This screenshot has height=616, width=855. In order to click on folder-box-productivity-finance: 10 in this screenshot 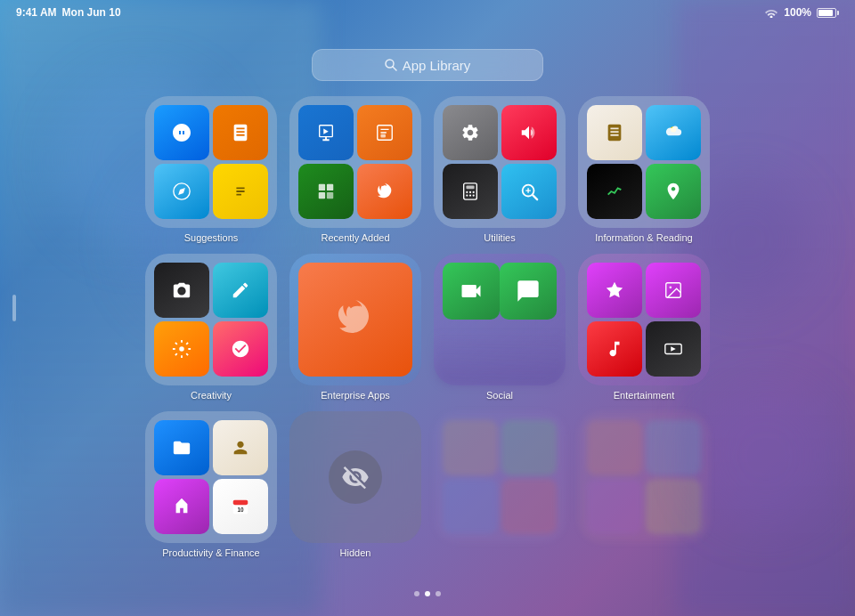, I will do `click(211, 477)`.